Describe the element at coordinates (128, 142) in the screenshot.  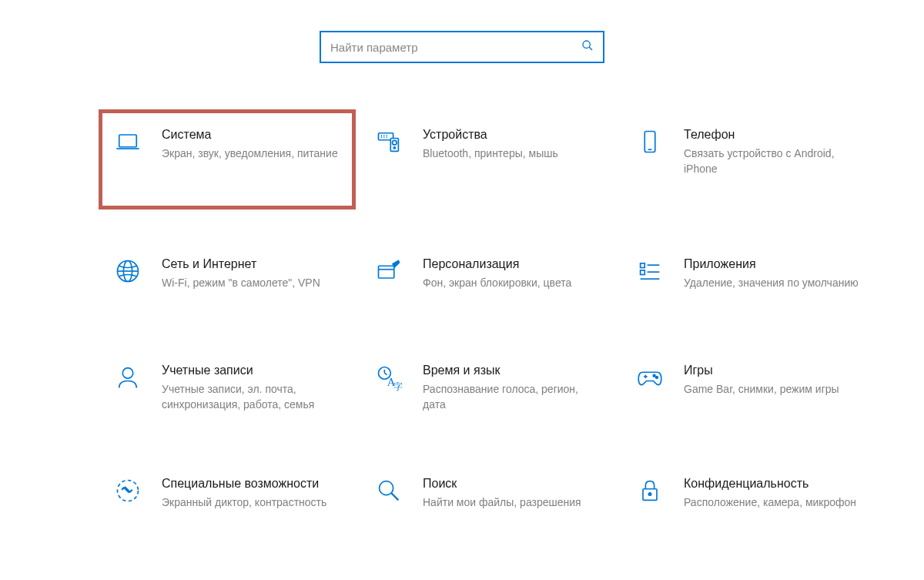
I see `laptop-icon` at that location.